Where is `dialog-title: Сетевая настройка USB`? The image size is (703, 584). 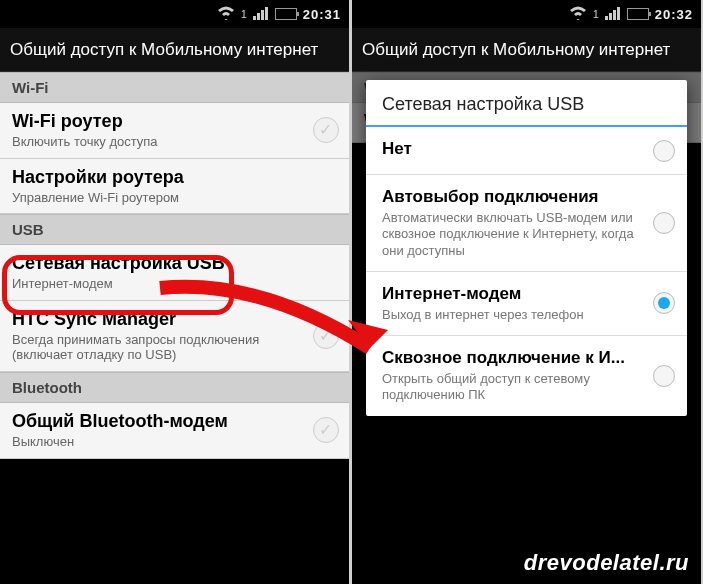 dialog-title: Сетевая настройка USB is located at coordinates (526, 104).